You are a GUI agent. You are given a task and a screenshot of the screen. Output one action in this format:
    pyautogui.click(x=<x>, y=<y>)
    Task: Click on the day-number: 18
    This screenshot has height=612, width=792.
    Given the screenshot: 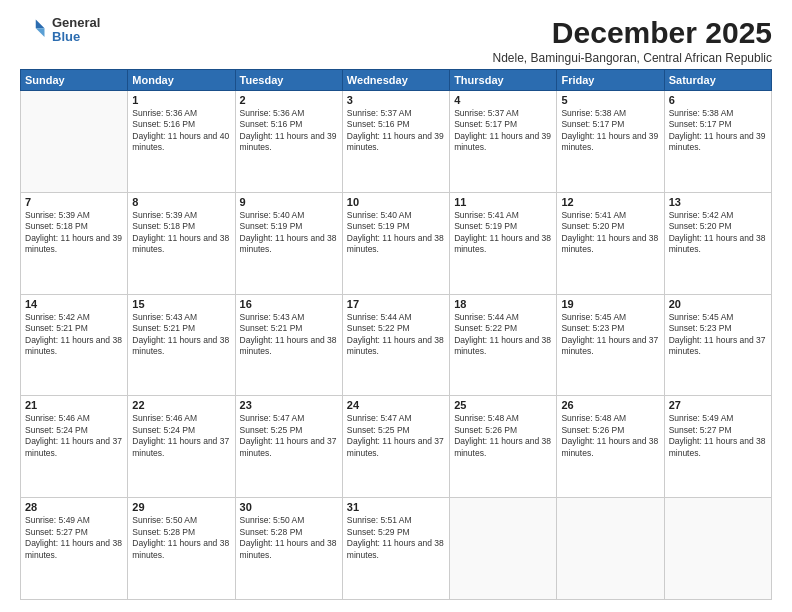 What is the action you would take?
    pyautogui.click(x=503, y=304)
    